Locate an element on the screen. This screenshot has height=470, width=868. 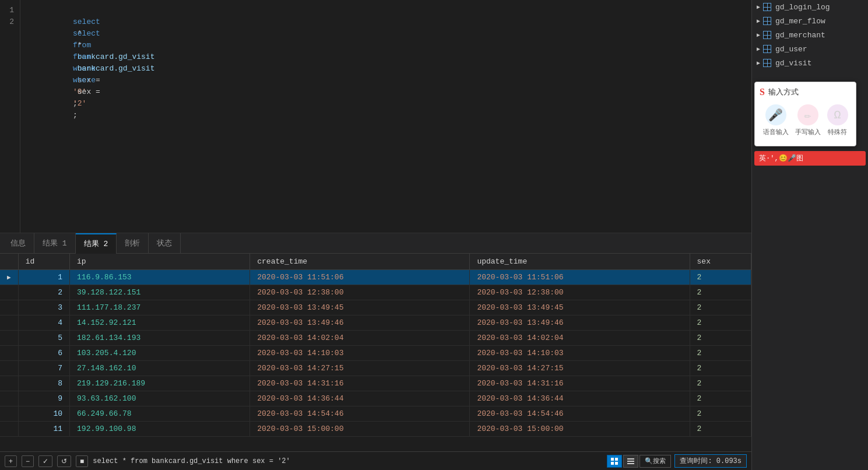
cell-update-time: 2020-03-03 15:00:00 is located at coordinates (579, 429).